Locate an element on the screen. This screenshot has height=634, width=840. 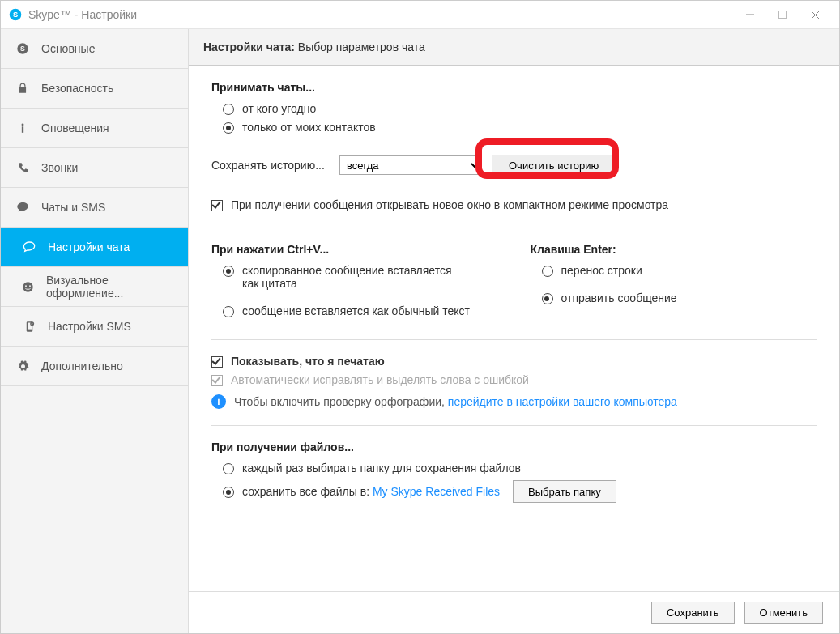
checkbox-label: Показывать, что я печатаю is located at coordinates (308, 361).